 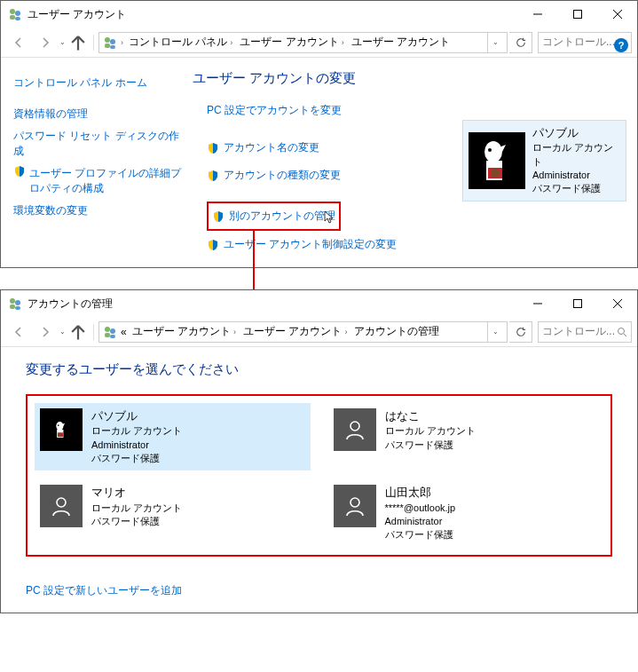 What do you see at coordinates (408, 78) in the screenshot?
I see `page-title: ユーザー アカウントの変更` at bounding box center [408, 78].